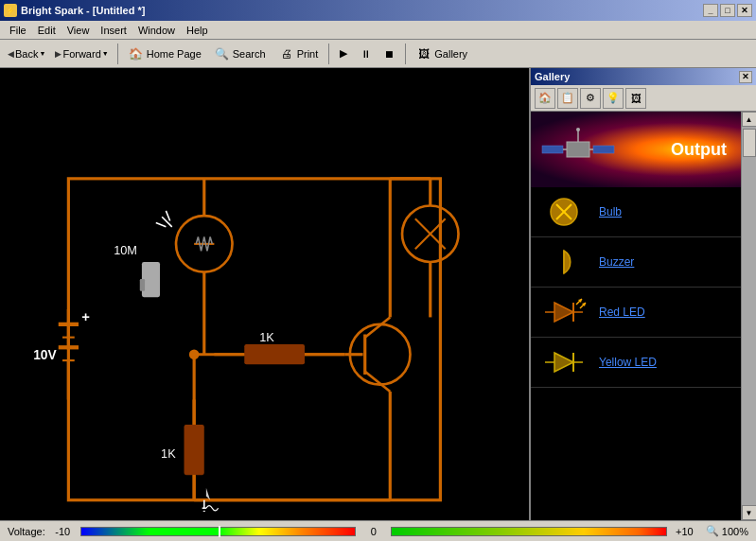  What do you see at coordinates (628, 362) in the screenshot?
I see `yellow-led-label: Yellow LED` at bounding box center [628, 362].